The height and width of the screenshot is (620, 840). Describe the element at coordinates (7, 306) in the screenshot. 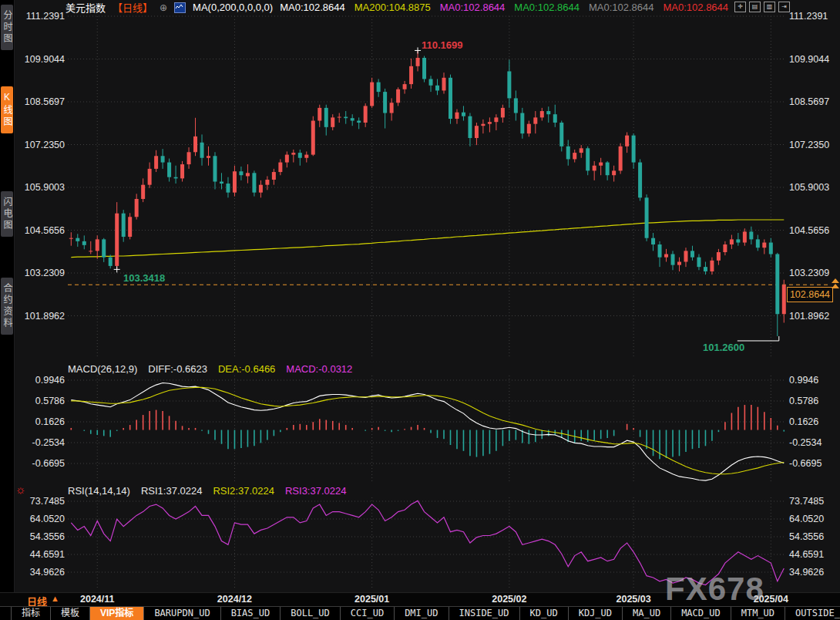

I see `sidebar-tab-4: 合约资料` at that location.